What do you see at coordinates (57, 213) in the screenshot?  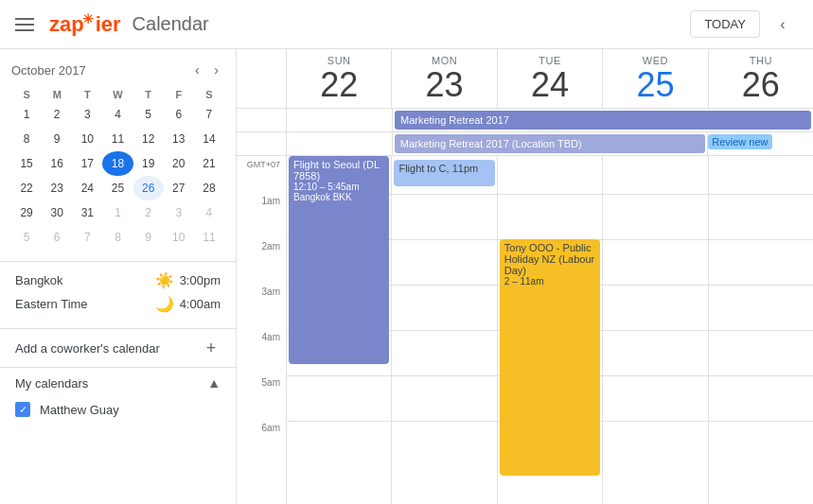 I see `cal-day: 30` at bounding box center [57, 213].